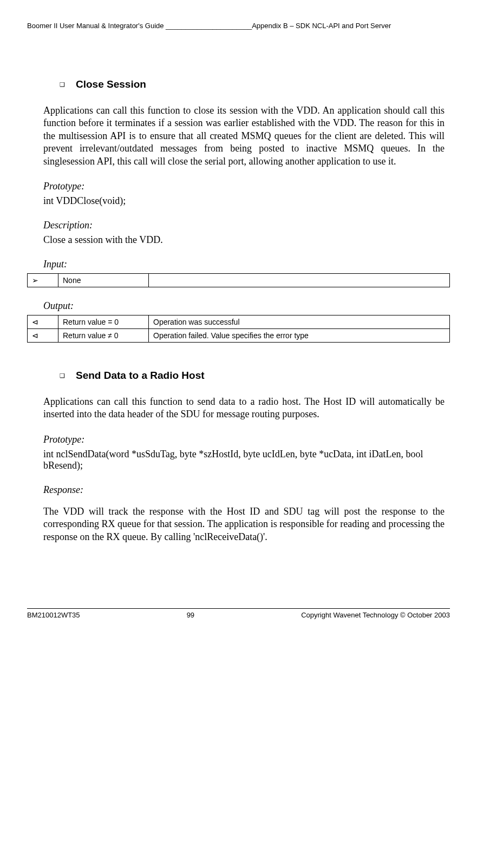 Image resolution: width=477 pixels, height=868 pixels. Describe the element at coordinates (247, 264) in the screenshot. I see `input-label: Input:` at that location.